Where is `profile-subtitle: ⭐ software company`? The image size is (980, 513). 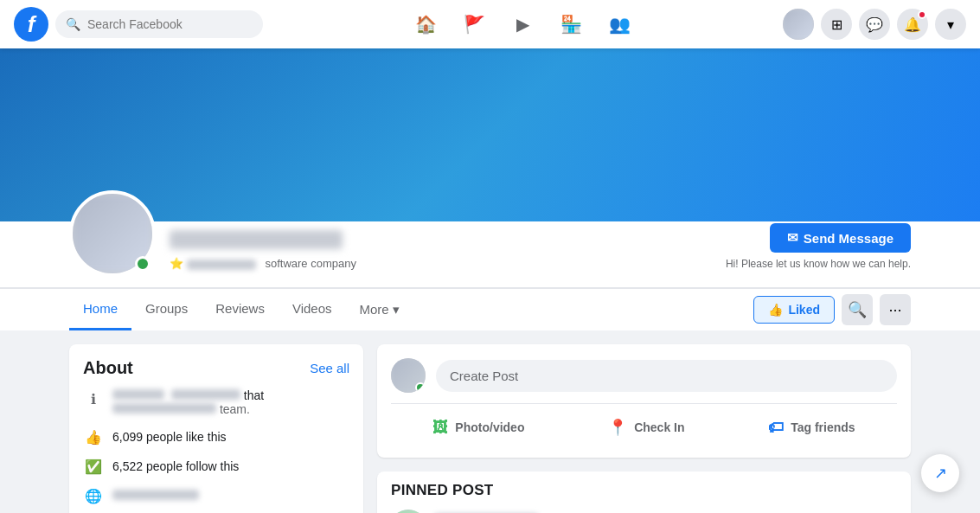 profile-subtitle: ⭐ software company is located at coordinates (441, 263).